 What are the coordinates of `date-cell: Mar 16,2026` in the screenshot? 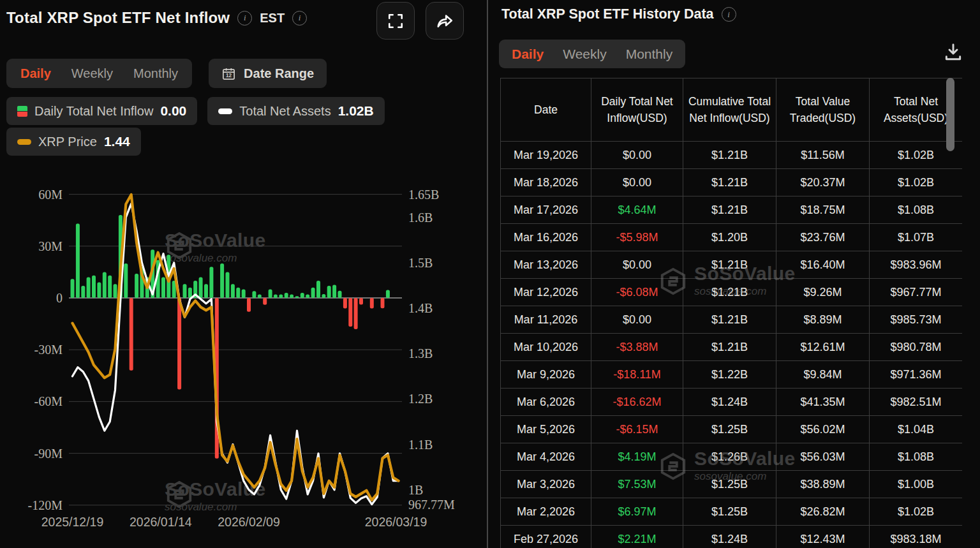 It's located at (546, 237).